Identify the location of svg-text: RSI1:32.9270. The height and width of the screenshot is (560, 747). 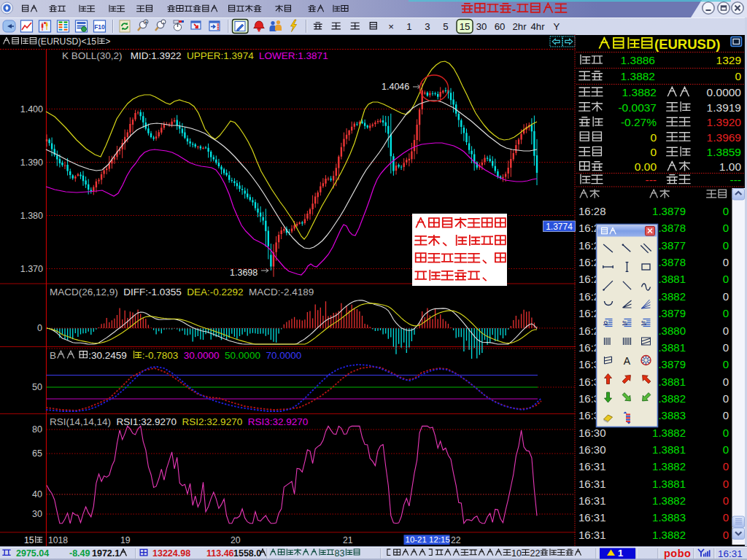
(147, 421).